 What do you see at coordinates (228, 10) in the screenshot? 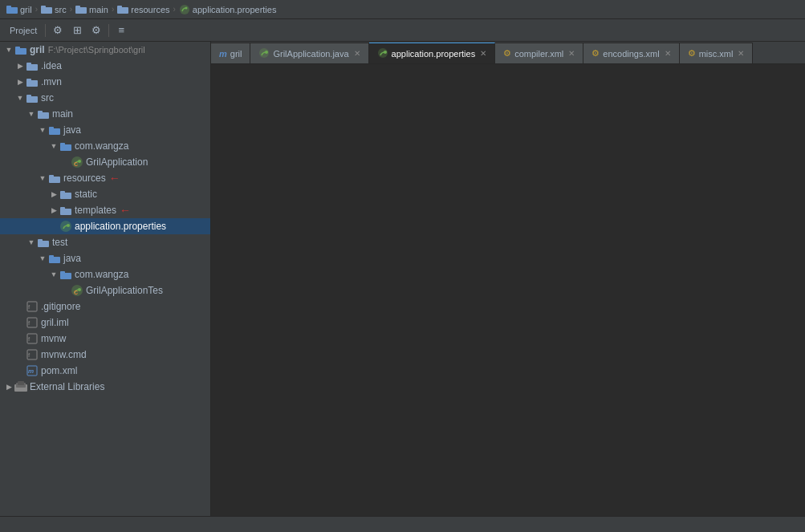
I see `breadcrumb-app-props: application.properties` at bounding box center [228, 10].